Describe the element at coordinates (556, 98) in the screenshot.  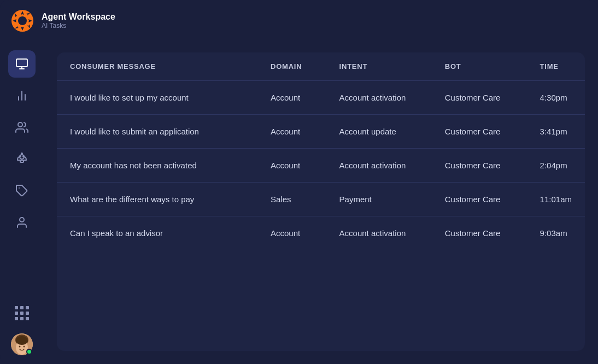
I see `cell-time: 4:30pm` at that location.